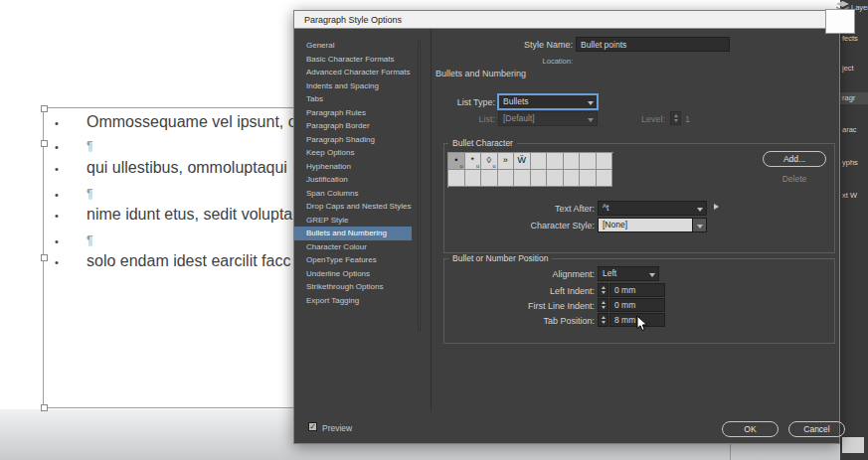 The image size is (868, 460). What do you see at coordinates (637, 305) in the screenshot?
I see `first-line-indent-input: 0 mm` at bounding box center [637, 305].